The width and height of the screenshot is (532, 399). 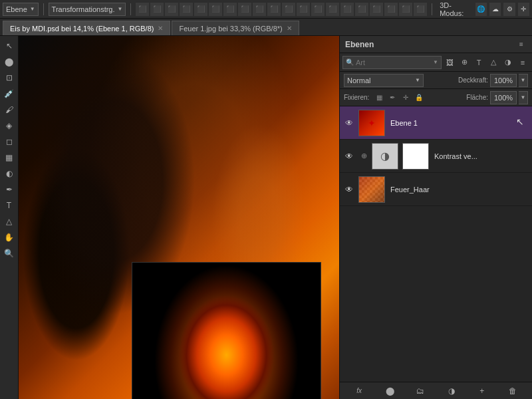 I want to click on 3d-mode-label: 3D-Modus:, so click(x=455, y=9).